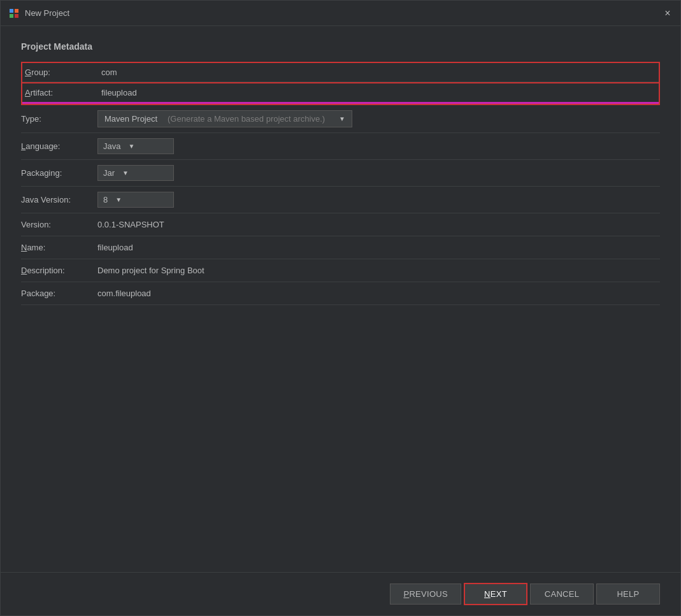 The height and width of the screenshot is (616, 681). I want to click on package-label: Package:, so click(59, 293).